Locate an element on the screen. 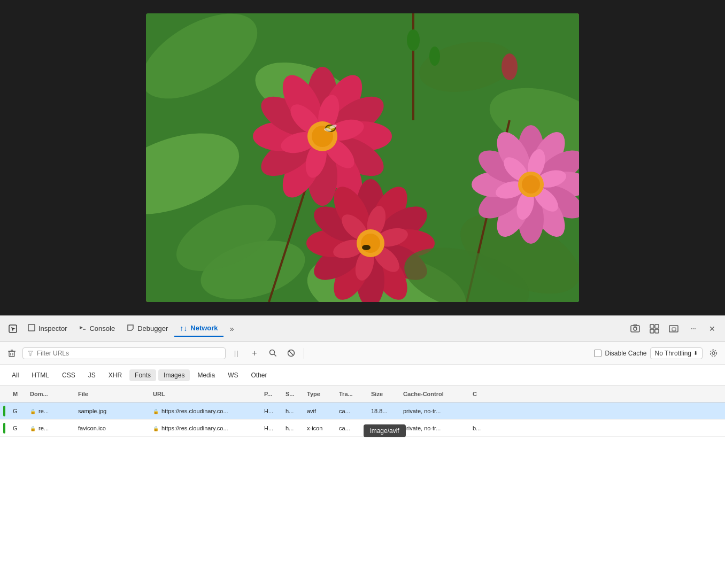  lock-icon: 🔒 is located at coordinates (33, 412).